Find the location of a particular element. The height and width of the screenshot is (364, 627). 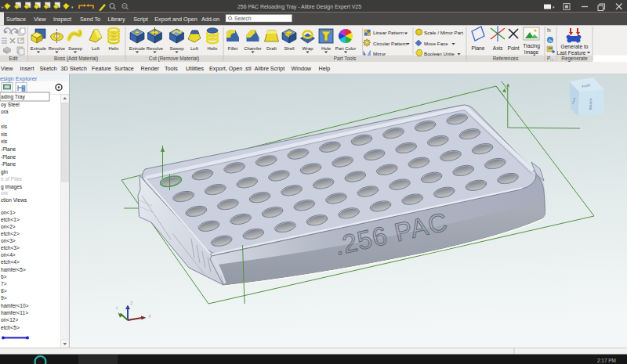

svg-text: oy Steel is located at coordinates (10, 105).